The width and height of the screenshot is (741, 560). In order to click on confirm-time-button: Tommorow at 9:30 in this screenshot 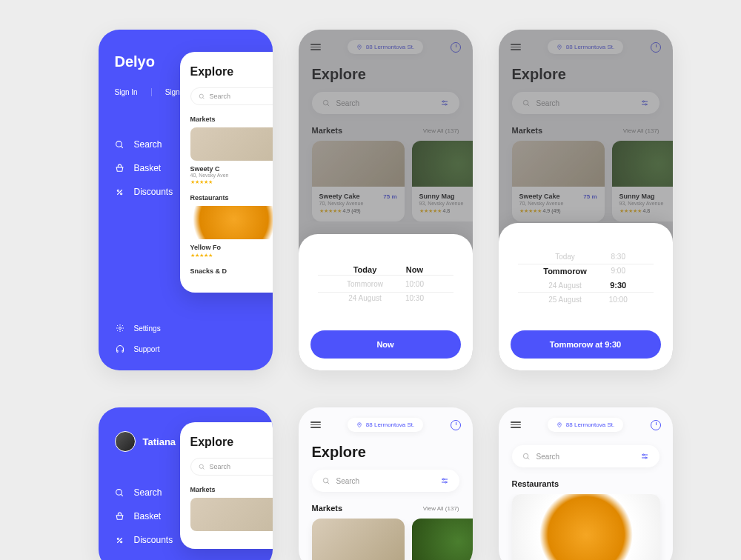, I will do `click(585, 344)`.